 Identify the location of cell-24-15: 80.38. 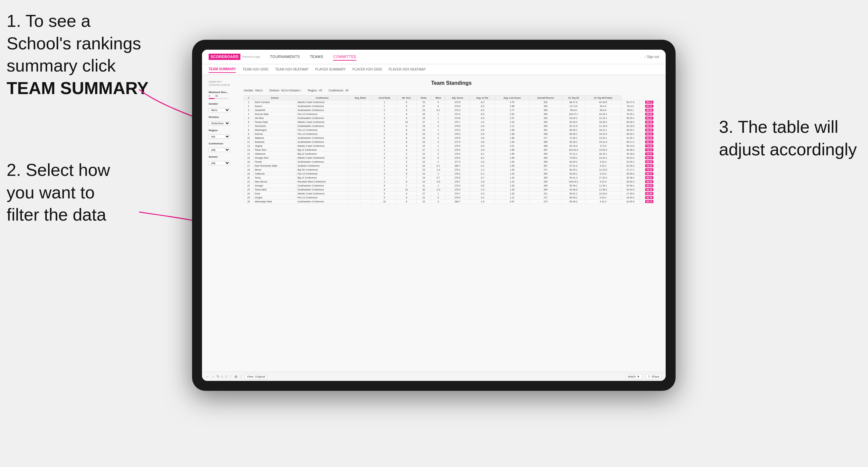
(649, 198).